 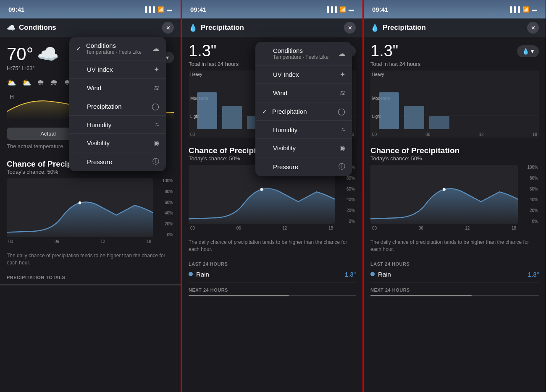 I want to click on totals-next-label-2: NEXT 24 HOURS, so click(x=272, y=290).